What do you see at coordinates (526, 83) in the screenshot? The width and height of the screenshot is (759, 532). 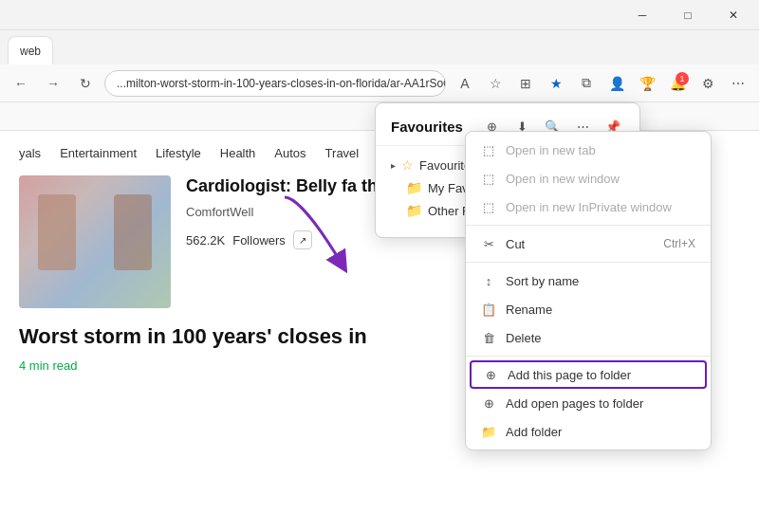 I see `split-view-icon: ⊞` at bounding box center [526, 83].